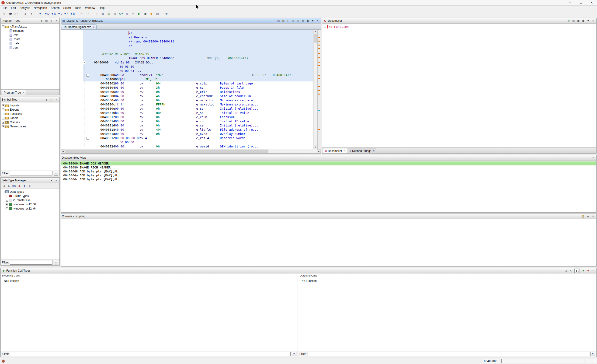  What do you see at coordinates (577, 271) in the screenshot?
I see `recursion-depth-spinner: 5 ▴▾` at bounding box center [577, 271].